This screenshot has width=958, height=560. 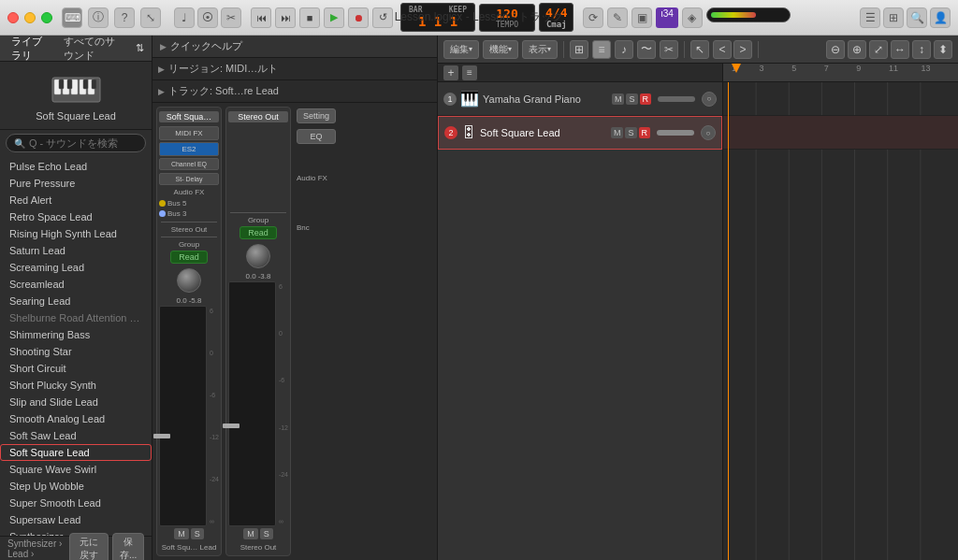 What do you see at coordinates (76, 284) in the screenshot?
I see `list-item: Screamlead` at bounding box center [76, 284].